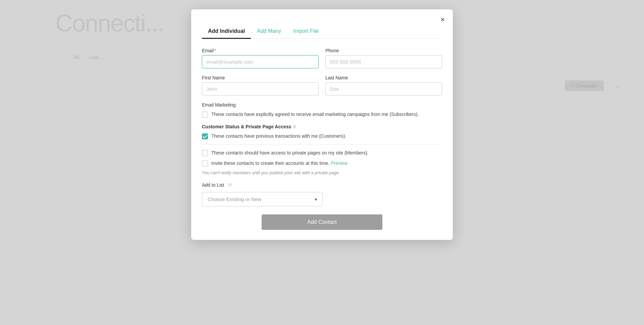 The image size is (644, 325). What do you see at coordinates (315, 115) in the screenshot?
I see `email-marketing-text: These contacts have explicitly agreed to…` at bounding box center [315, 115].